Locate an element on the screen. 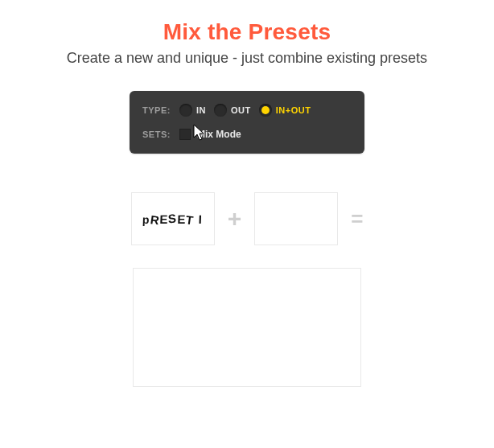 This screenshot has width=494, height=448. radio-in: IN is located at coordinates (193, 110).